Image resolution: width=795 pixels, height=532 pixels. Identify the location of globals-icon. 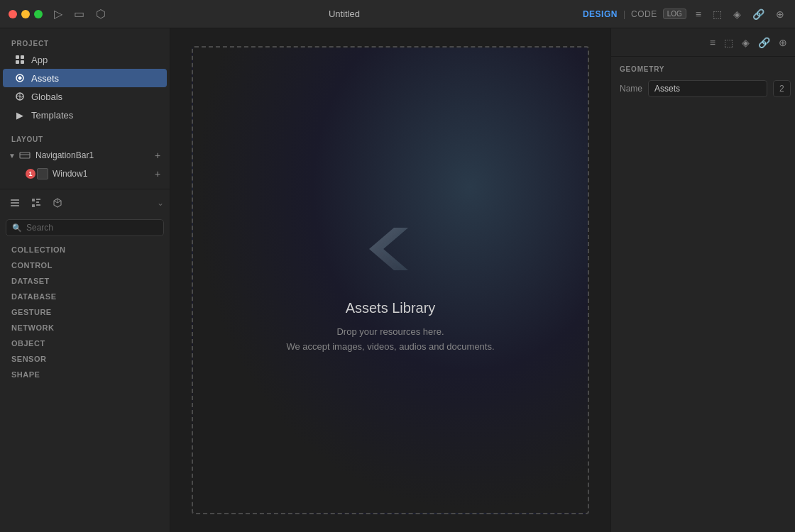
(20, 96).